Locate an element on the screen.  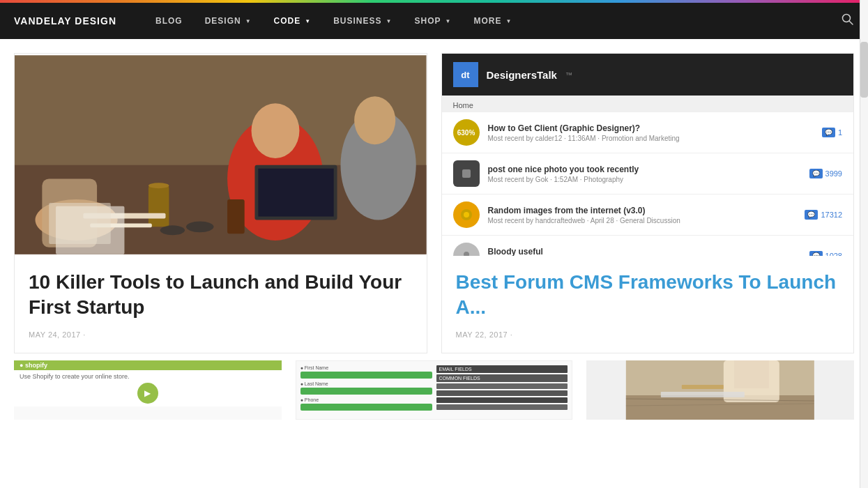
thread-avatar-1: 630% is located at coordinates (466, 132).